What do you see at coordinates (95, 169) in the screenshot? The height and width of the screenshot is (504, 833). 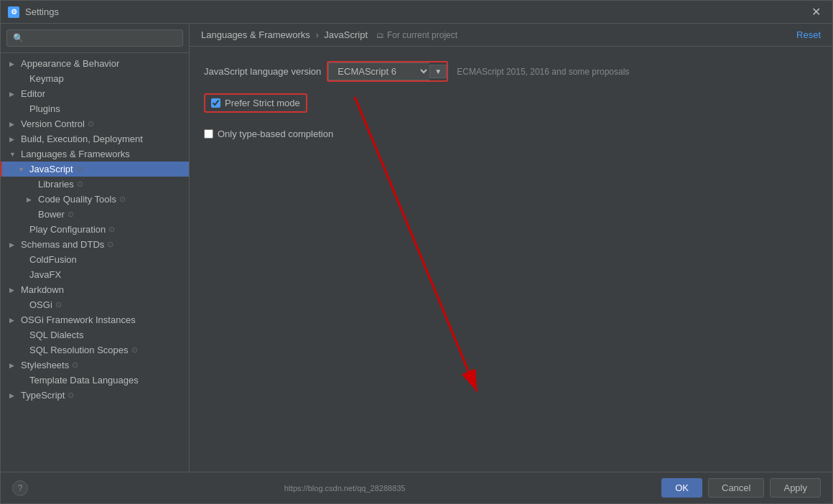 I see `sidebar-item-javascript: ▼ JavaScript ⊙` at bounding box center [95, 169].